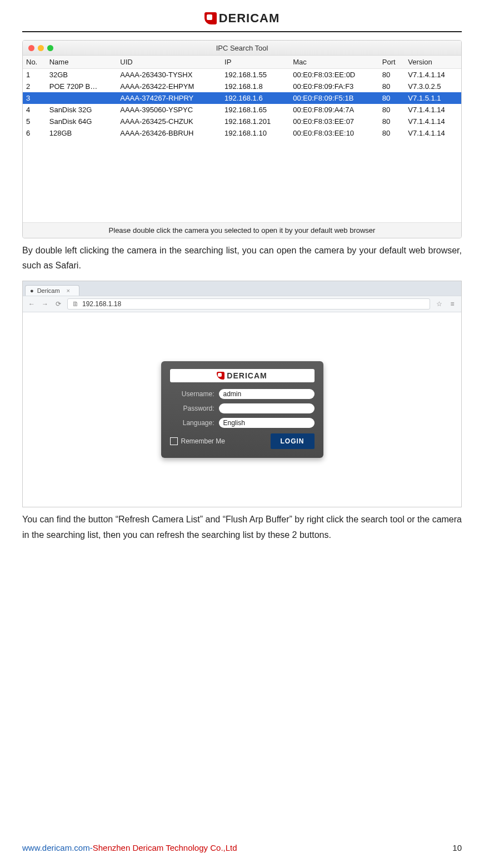 The image size is (484, 868). I want to click on language-value: English, so click(234, 423).